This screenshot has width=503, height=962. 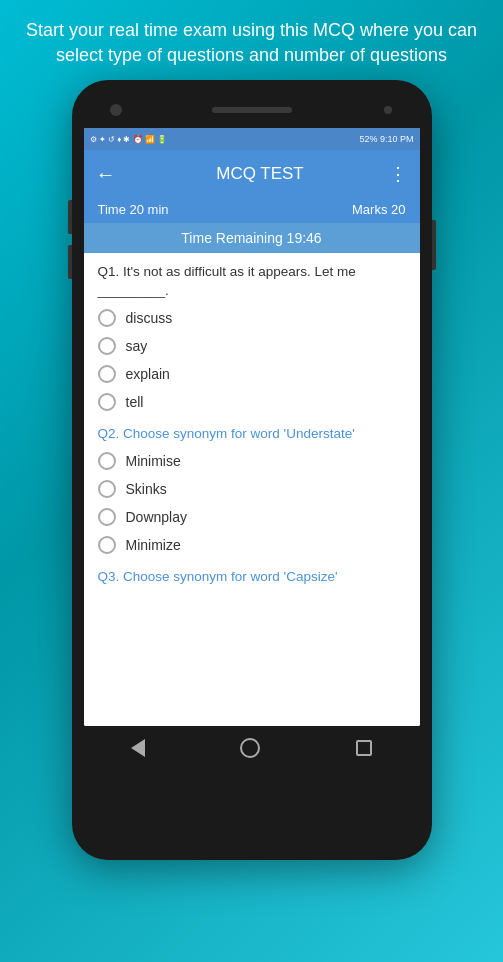 I want to click on question-text-3: Q3. Choose synonym for word 'Capsize', so click(x=252, y=578).